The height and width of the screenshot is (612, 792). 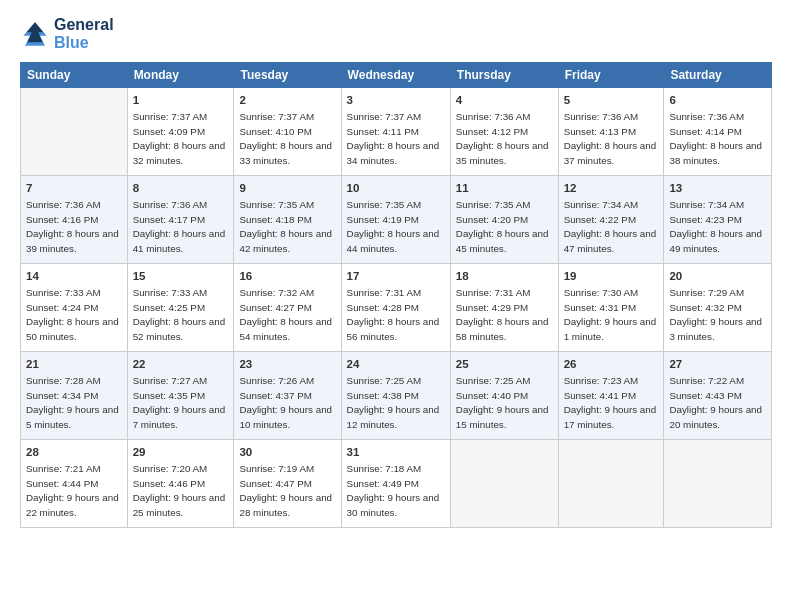 I want to click on calendar-cell: 15 Sunrise: 7:33 AMSunset: 4:25 PMDaylig…, so click(x=180, y=308).